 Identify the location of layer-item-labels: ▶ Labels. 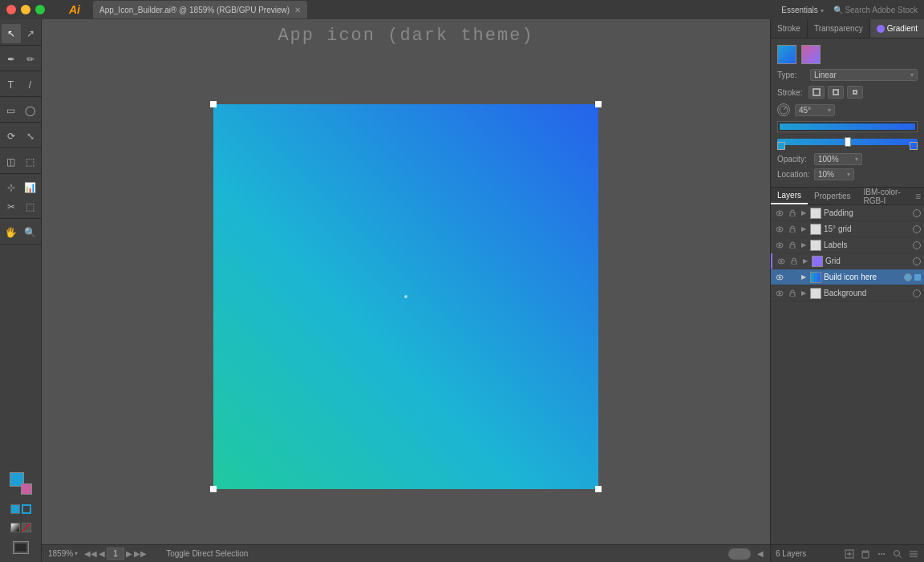
(847, 245).